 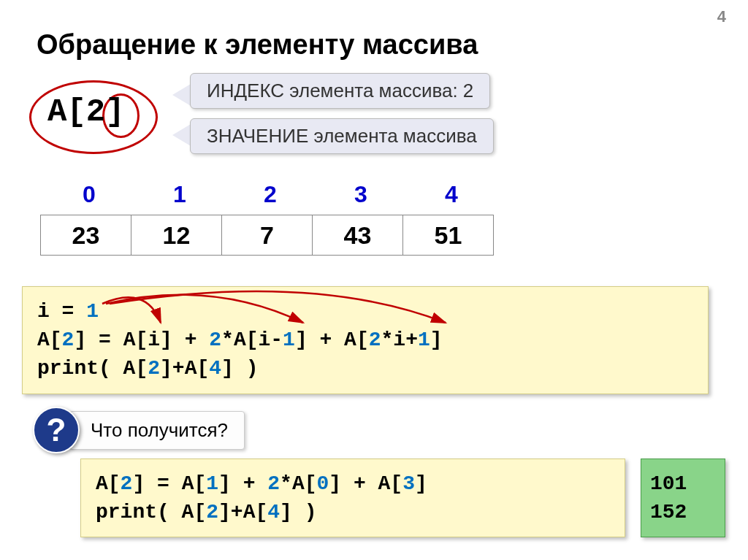 What do you see at coordinates (451, 194) in the screenshot?
I see `idx-4: 4` at bounding box center [451, 194].